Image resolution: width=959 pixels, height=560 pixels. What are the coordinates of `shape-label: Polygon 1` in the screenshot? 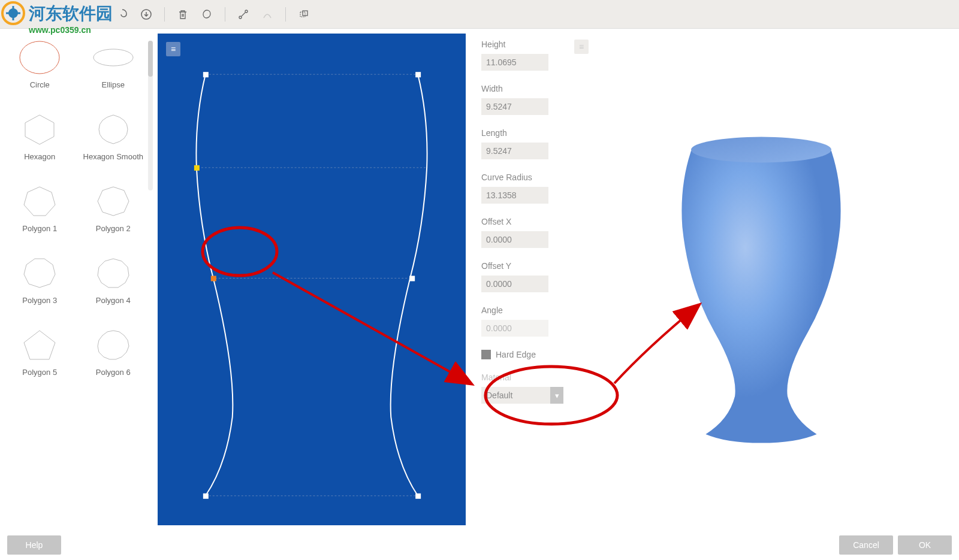 It's located at (40, 229).